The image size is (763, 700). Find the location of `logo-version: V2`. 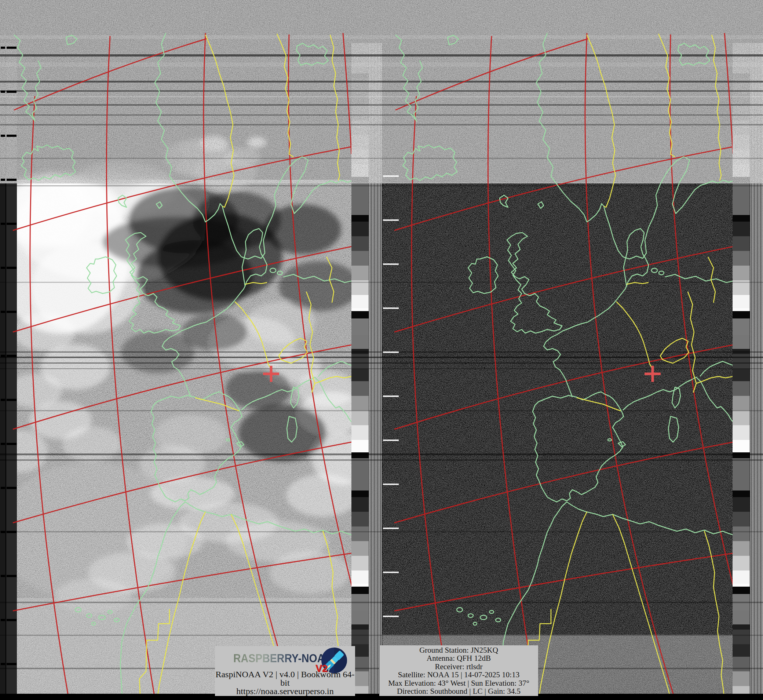

logo-version: V2 is located at coordinates (321, 669).